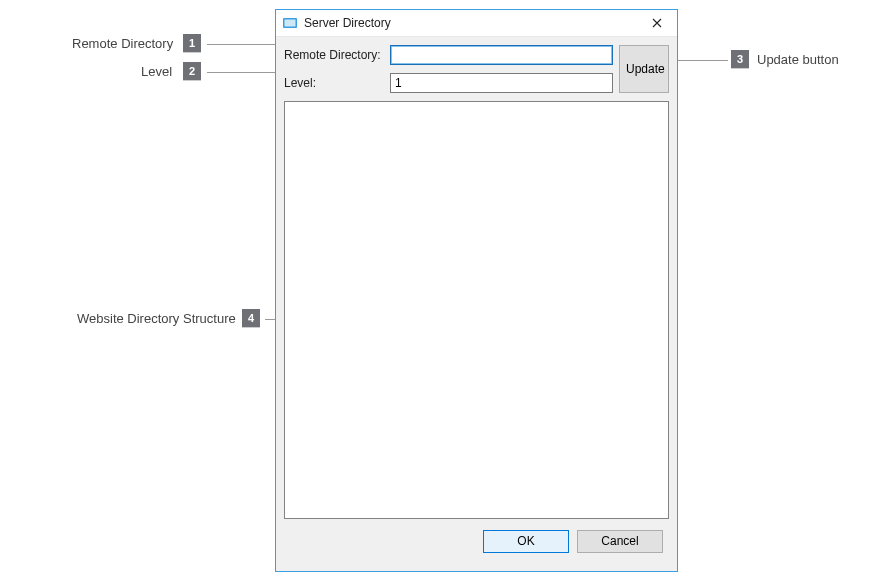 The width and height of the screenshot is (881, 583). Describe the element at coordinates (290, 23) in the screenshot. I see `app-icon` at that location.